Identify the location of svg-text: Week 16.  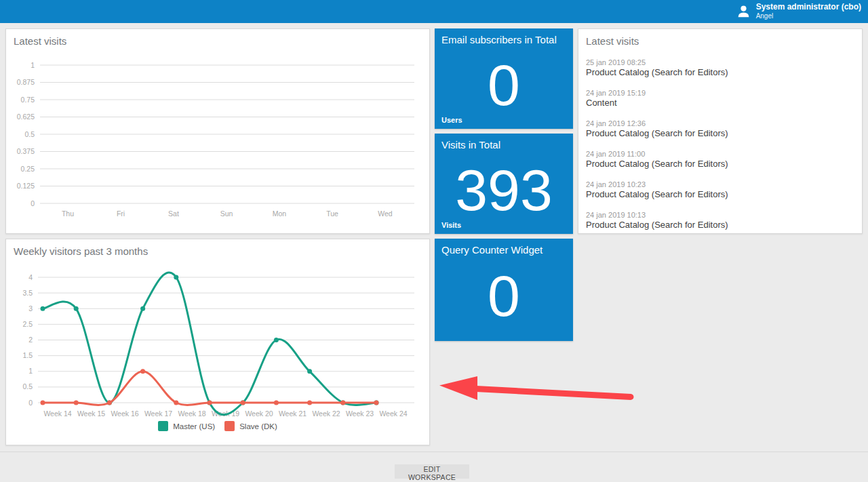
(125, 414).